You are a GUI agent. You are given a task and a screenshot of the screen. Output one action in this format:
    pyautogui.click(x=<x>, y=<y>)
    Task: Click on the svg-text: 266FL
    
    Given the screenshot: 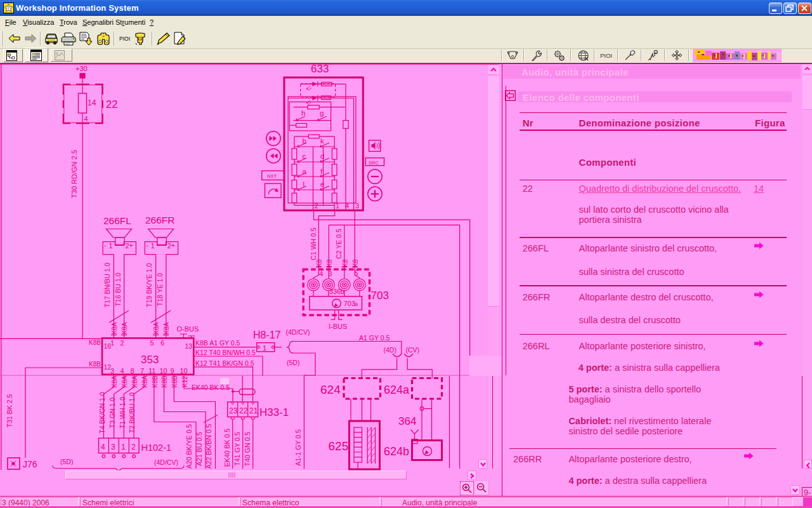 What is the action you would take?
    pyautogui.click(x=117, y=221)
    